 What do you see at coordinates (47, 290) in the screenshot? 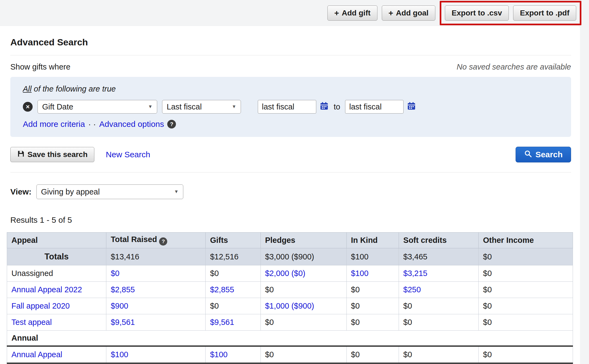
I see `appeal-link: Annual Appeal 2022` at bounding box center [47, 290].